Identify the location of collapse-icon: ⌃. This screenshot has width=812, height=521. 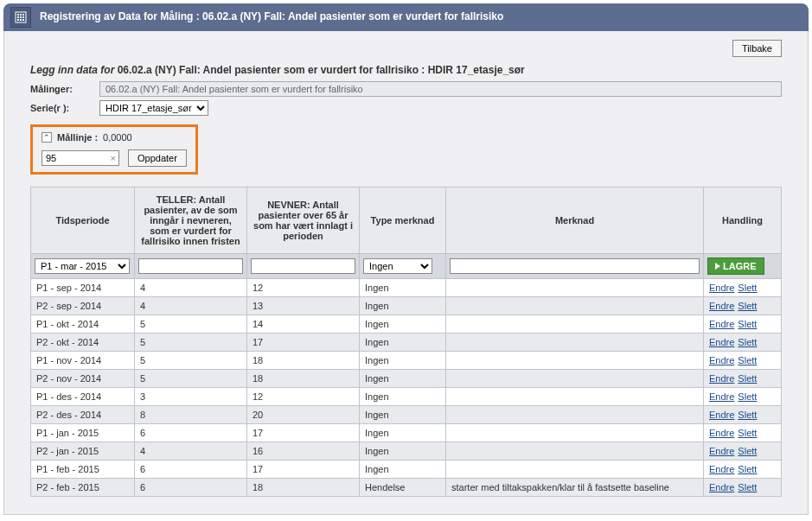
(47, 137).